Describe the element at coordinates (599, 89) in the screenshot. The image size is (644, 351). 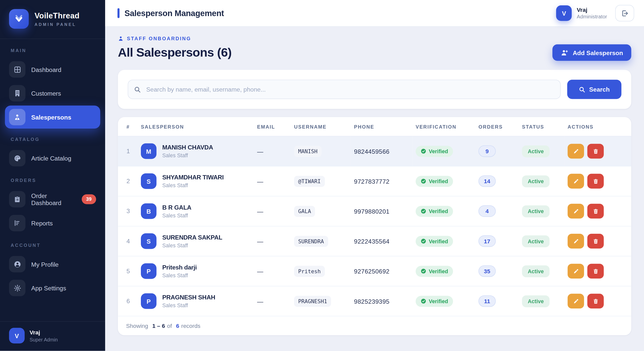
I see `search-button-label: Search` at that location.